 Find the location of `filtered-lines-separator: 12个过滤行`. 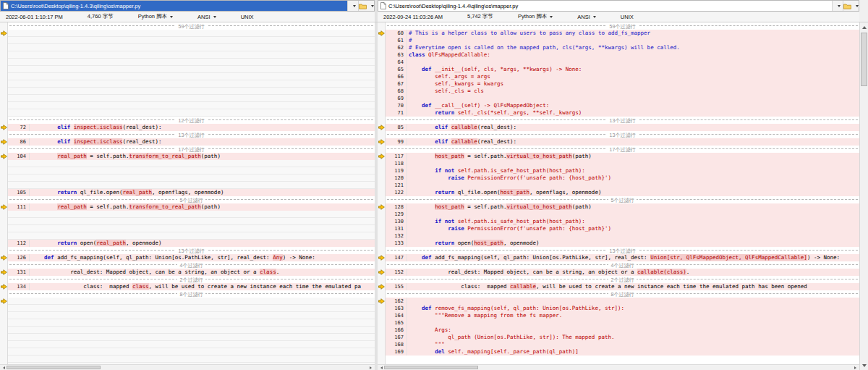

filtered-lines-separator: 12个过滤行 is located at coordinates (187, 120).